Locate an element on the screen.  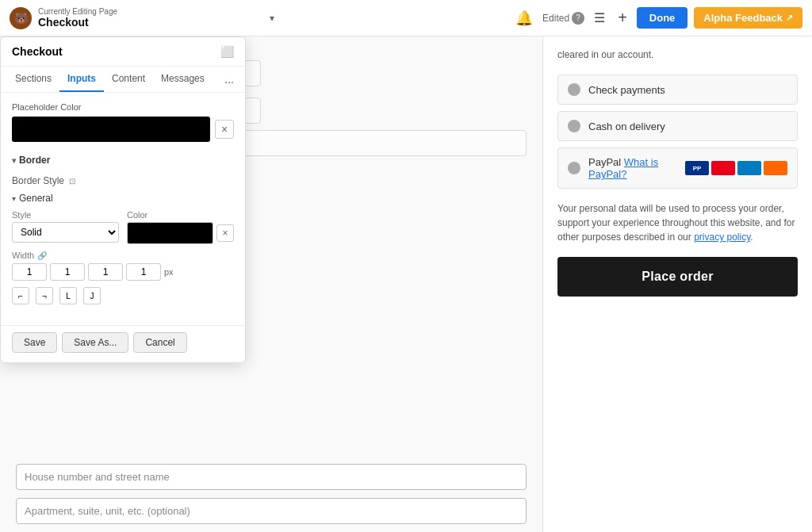
placeholder-color-close: × is located at coordinates (224, 129).